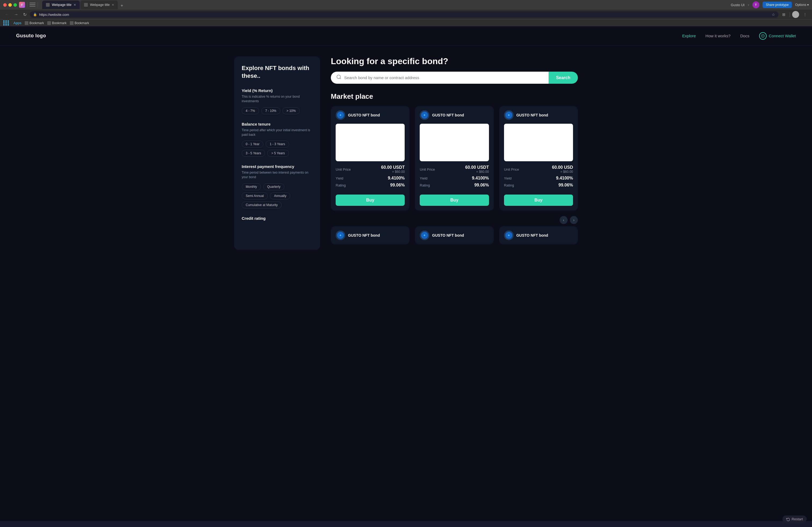 The image size is (812, 527). What do you see at coordinates (251, 187) in the screenshot?
I see `interest-tag-0: Monthly` at bounding box center [251, 187].